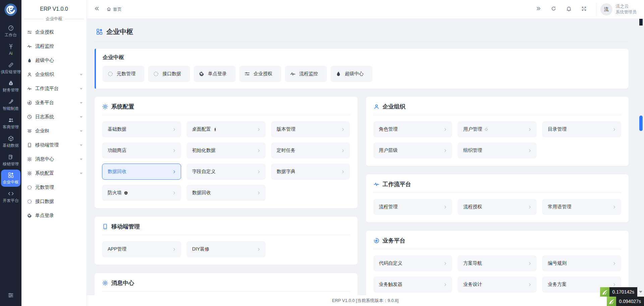  I want to click on feature-tile: 编号规则, so click(582, 263).